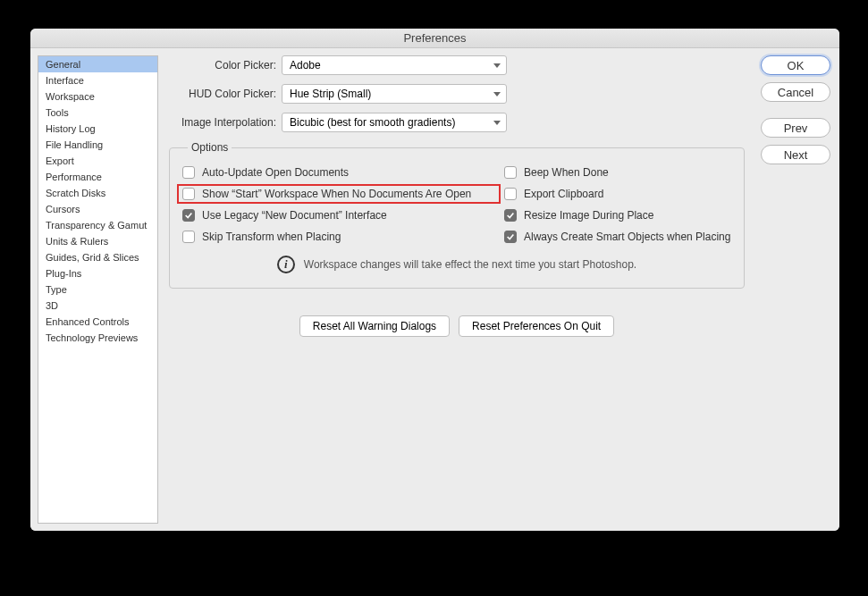 The height and width of the screenshot is (596, 868). Describe the element at coordinates (588, 215) in the screenshot. I see `option-label: Resize Image During Place` at that location.